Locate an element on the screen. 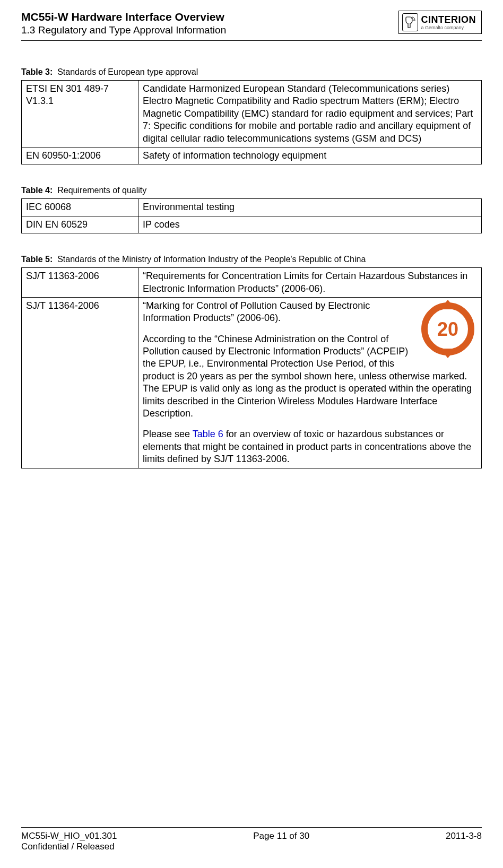 Image resolution: width=503 pixels, height=868 pixels. cell: EN 60950-1:2006 is located at coordinates (80, 155).